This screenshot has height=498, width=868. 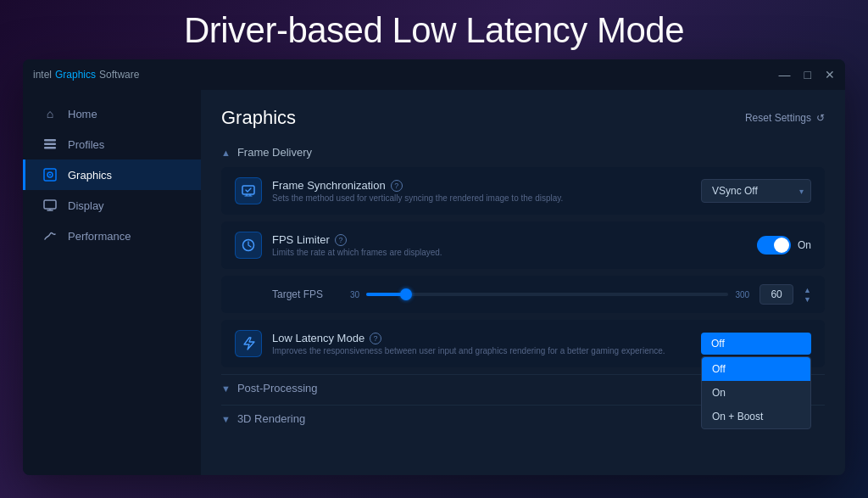 What do you see at coordinates (523, 153) in the screenshot?
I see `frame-delivery-group-header: ▲ Frame Delivery` at bounding box center [523, 153].